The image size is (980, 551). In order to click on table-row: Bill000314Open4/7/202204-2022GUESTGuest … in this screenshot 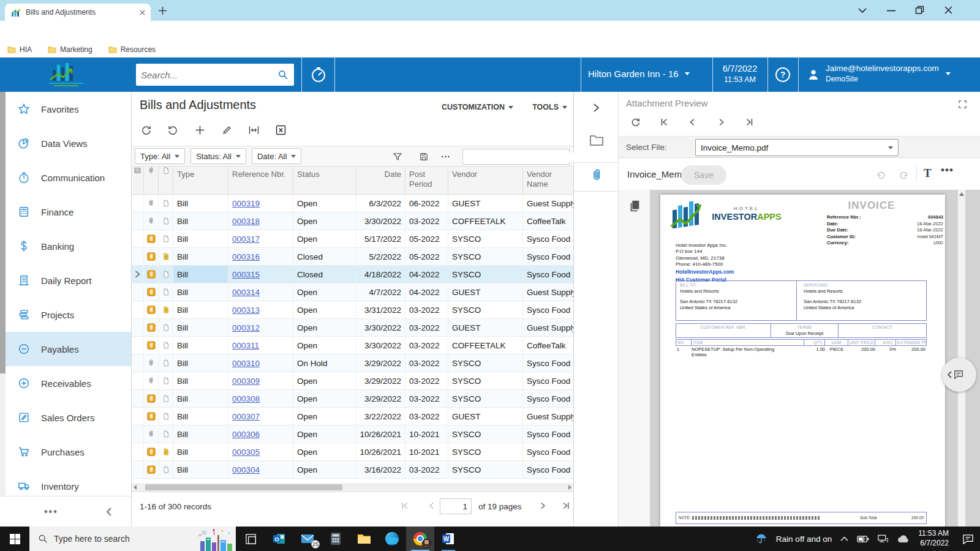, I will do `click(353, 293)`.